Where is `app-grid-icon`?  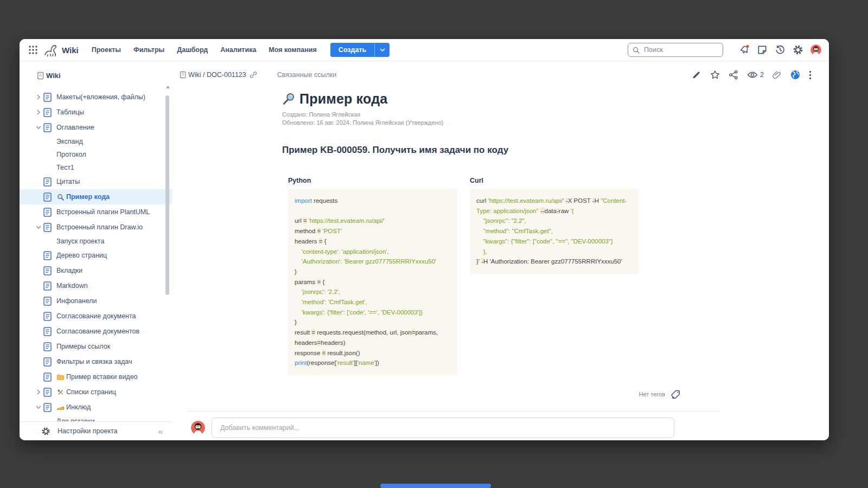 app-grid-icon is located at coordinates (33, 50).